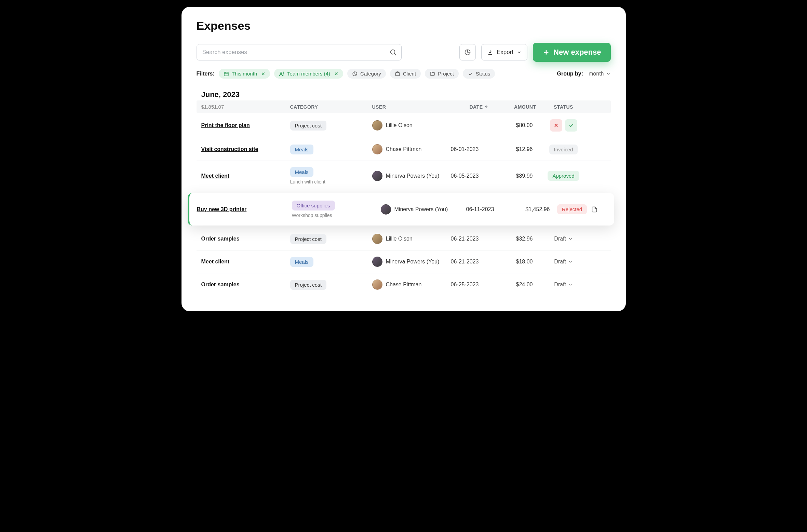 The height and width of the screenshot is (532, 807). What do you see at coordinates (570, 74) in the screenshot?
I see `groupby-label: Group by:` at bounding box center [570, 74].